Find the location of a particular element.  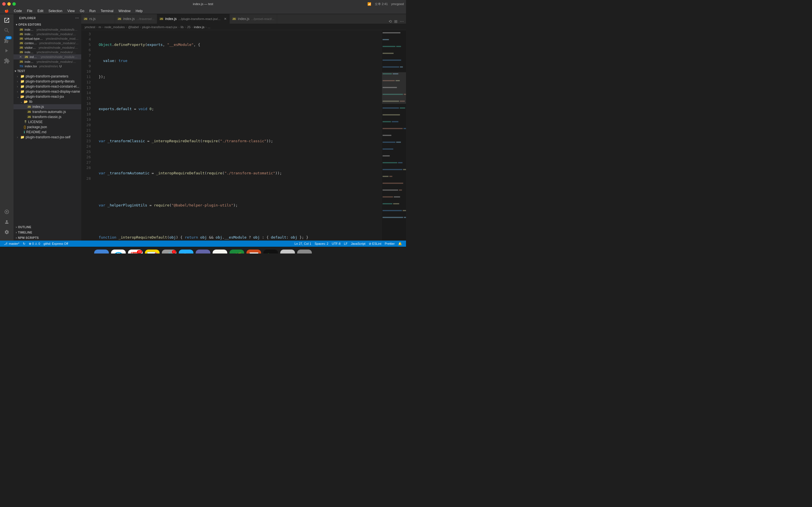

menu-help: Help is located at coordinates (139, 11).